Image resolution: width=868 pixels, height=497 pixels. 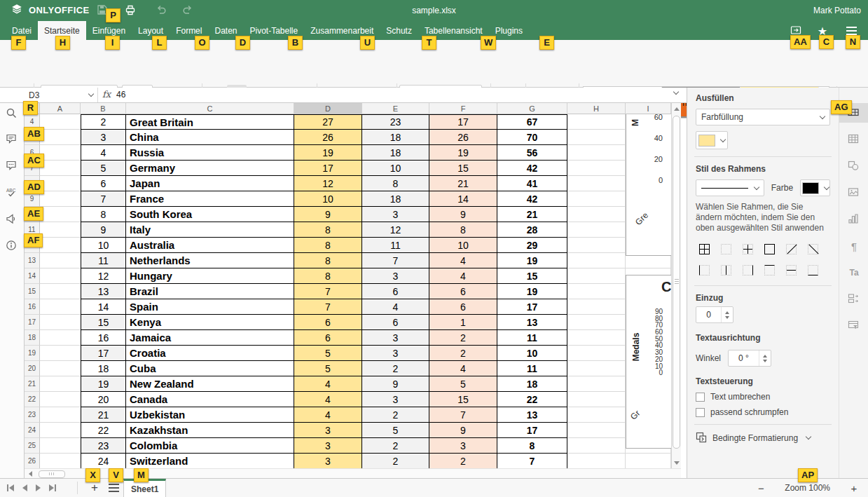 What do you see at coordinates (396, 384) in the screenshot?
I see `cell-E21: 9` at bounding box center [396, 384].